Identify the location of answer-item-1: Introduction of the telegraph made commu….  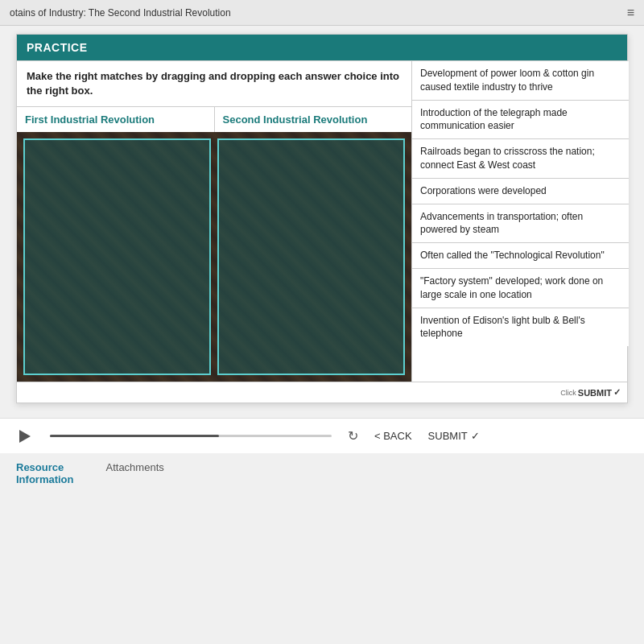
(520, 121).